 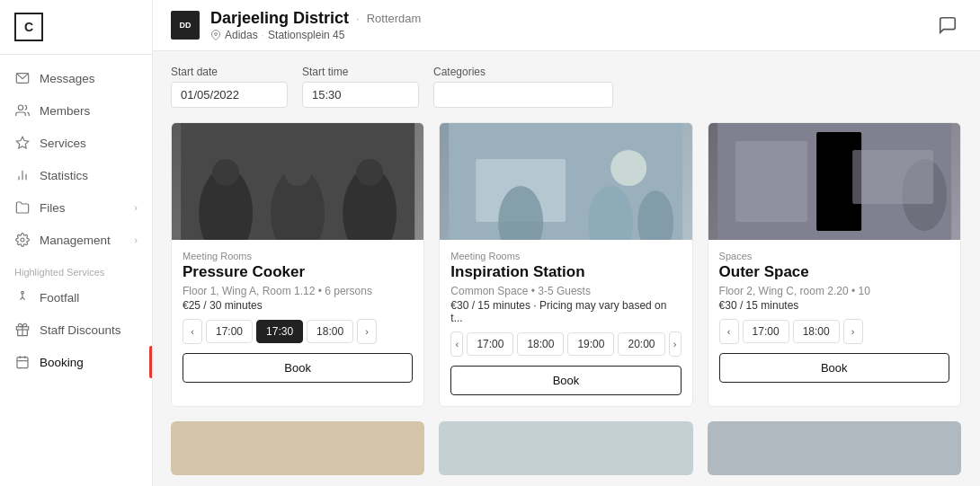 What do you see at coordinates (566, 344) in the screenshot?
I see `card-slots: ‹ 17:0018:0019:0020:00 ›` at bounding box center [566, 344].